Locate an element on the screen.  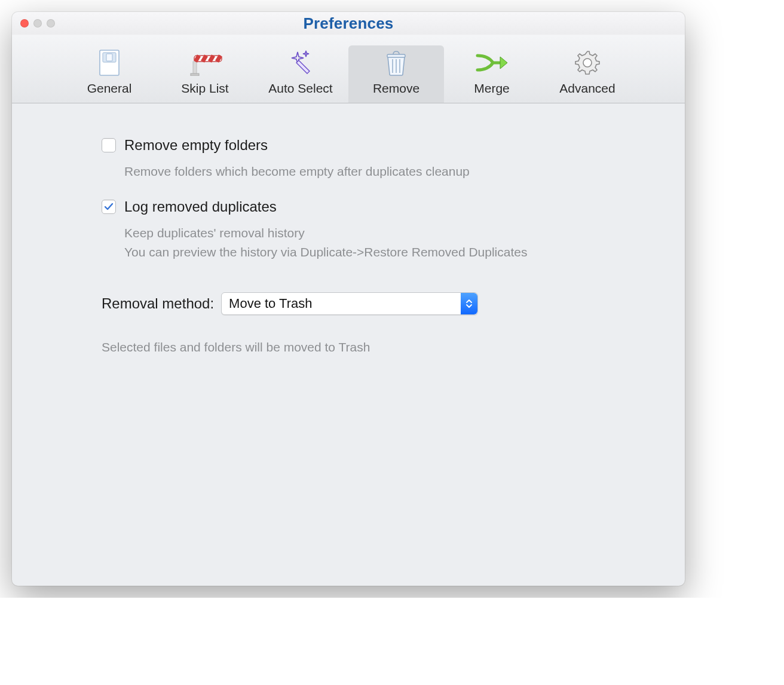
tab-label: Auto Select is located at coordinates (301, 88).